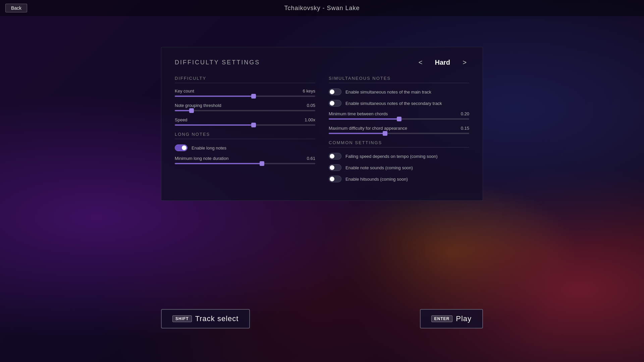 The height and width of the screenshot is (362, 644). Describe the element at coordinates (322, 62) in the screenshot. I see `panel-header: DIFFICULTY SETTINGS < Hard >` at that location.